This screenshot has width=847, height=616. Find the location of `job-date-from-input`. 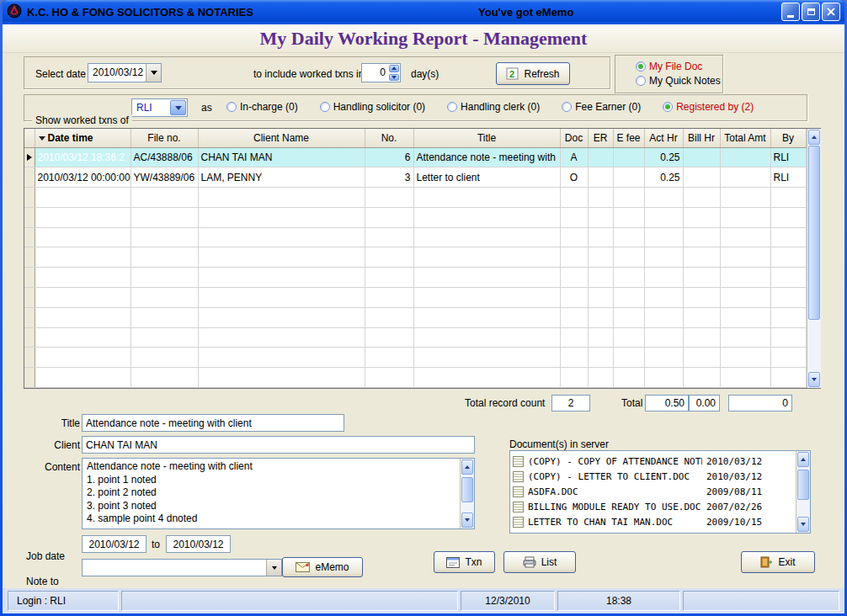

job-date-from-input is located at coordinates (115, 544).